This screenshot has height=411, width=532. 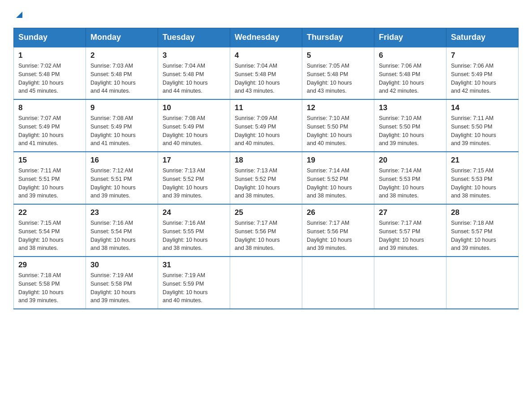 What do you see at coordinates (122, 288) in the screenshot?
I see `day-info: Sunrise: 7:19 AM Sunset: 5:58 PM Dayligh…` at bounding box center [122, 288].